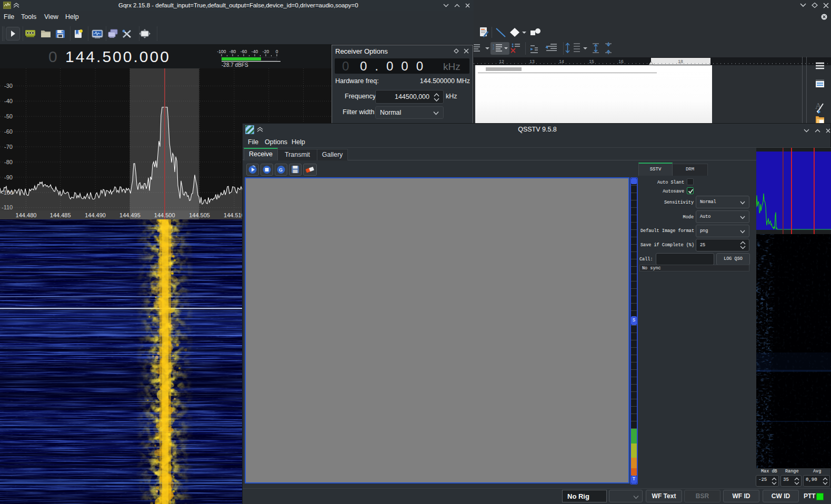  Describe the element at coordinates (199, 215) in the screenshot. I see `svg-text: 144.505` at that location.